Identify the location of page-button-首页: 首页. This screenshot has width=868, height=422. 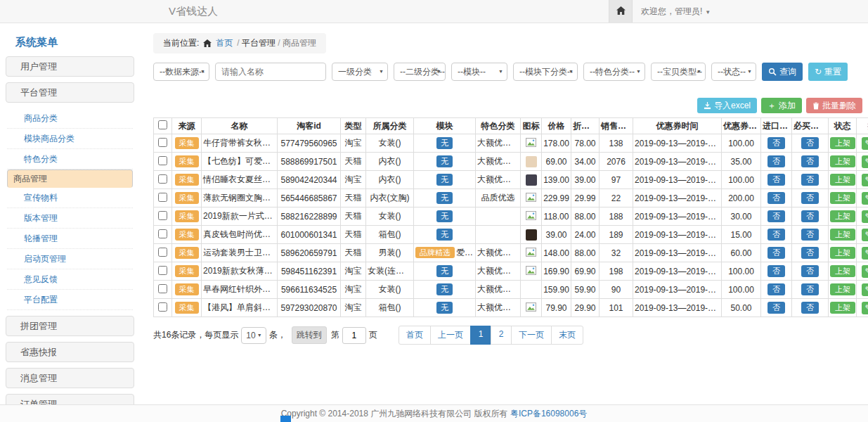
(415, 335).